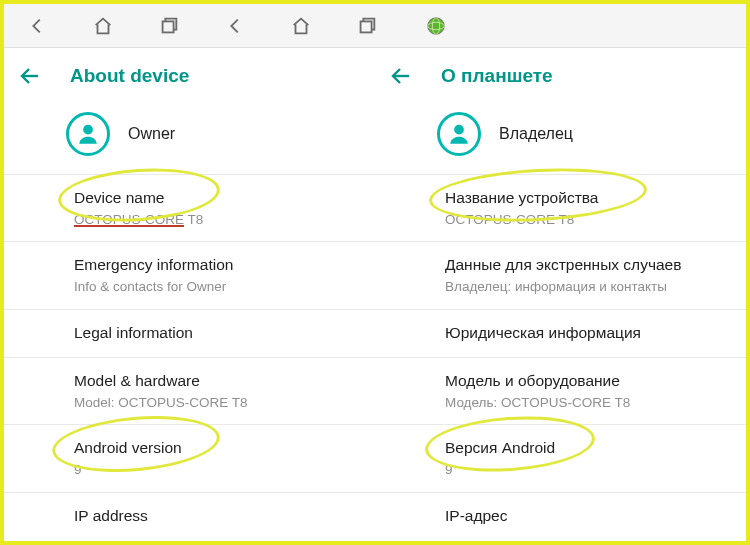 This screenshot has height=545, width=750. What do you see at coordinates (224, 516) in the screenshot?
I see `item-title: IP address` at bounding box center [224, 516].